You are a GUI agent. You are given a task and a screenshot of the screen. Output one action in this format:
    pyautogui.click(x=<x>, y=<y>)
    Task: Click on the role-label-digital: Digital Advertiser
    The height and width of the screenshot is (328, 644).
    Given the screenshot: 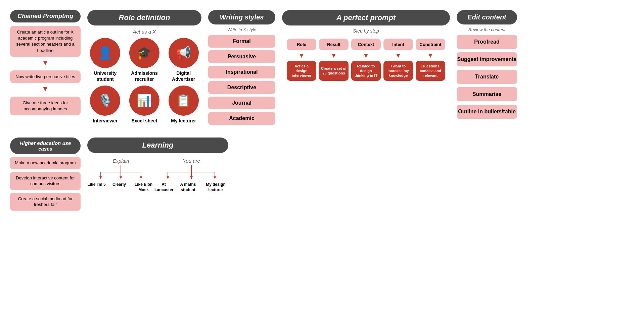 What is the action you would take?
    pyautogui.click(x=183, y=76)
    